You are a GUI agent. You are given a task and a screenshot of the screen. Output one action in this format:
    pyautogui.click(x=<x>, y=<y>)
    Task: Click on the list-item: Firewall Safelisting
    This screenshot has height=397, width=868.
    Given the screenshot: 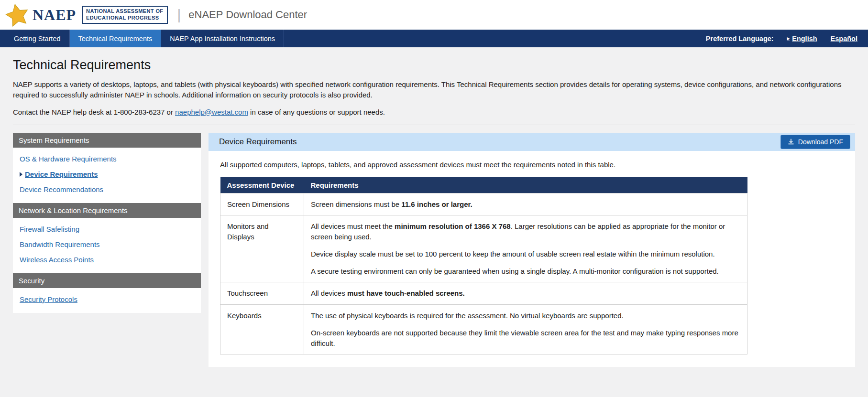 What is the action you would take?
    pyautogui.click(x=107, y=229)
    